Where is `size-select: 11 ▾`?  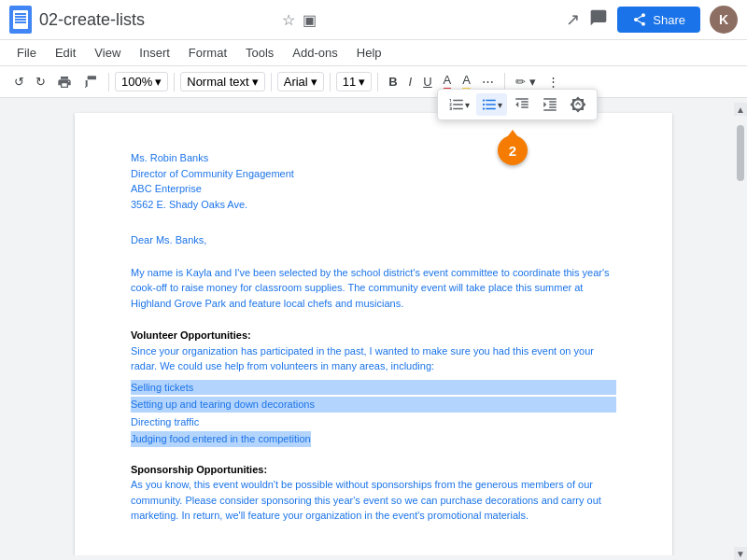 size-select: 11 ▾ is located at coordinates (354, 82).